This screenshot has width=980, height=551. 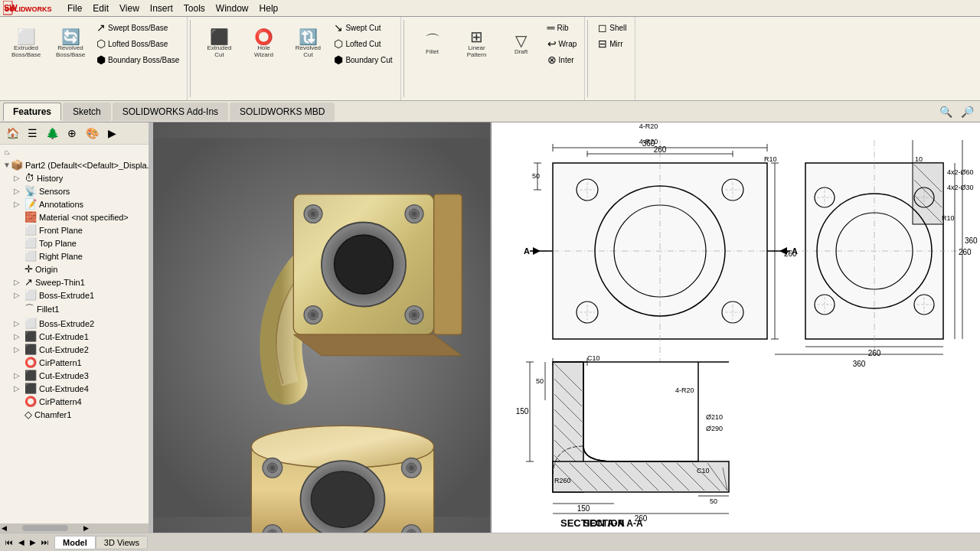 I want to click on cut1-label: Cut-Extrude1, so click(x=64, y=337).